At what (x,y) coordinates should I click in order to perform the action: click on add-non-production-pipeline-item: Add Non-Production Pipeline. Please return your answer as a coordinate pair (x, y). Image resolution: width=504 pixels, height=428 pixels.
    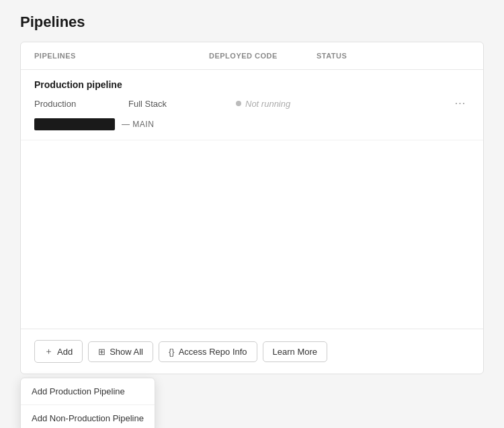
    Looking at the image, I should click on (87, 417).